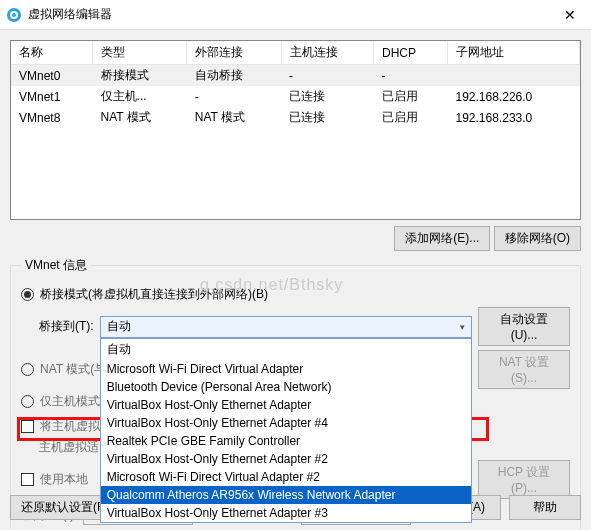  What do you see at coordinates (286, 350) in the screenshot?
I see `dropdown-option: 自动` at bounding box center [286, 350].